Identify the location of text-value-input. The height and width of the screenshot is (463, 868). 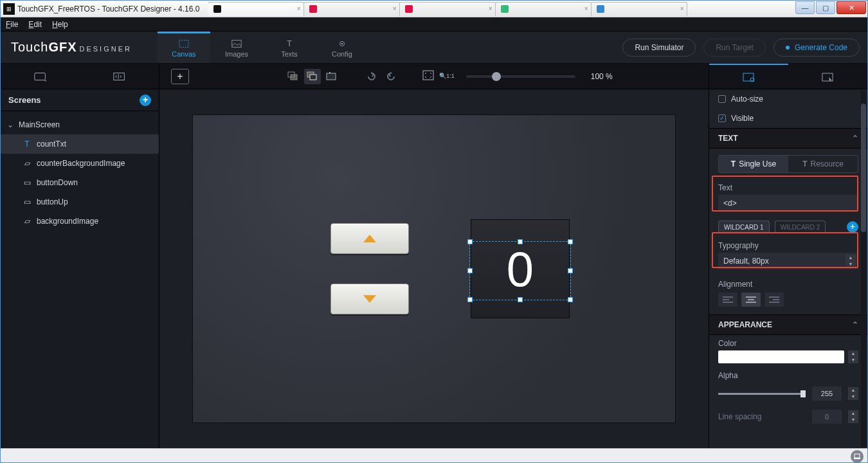
(788, 203).